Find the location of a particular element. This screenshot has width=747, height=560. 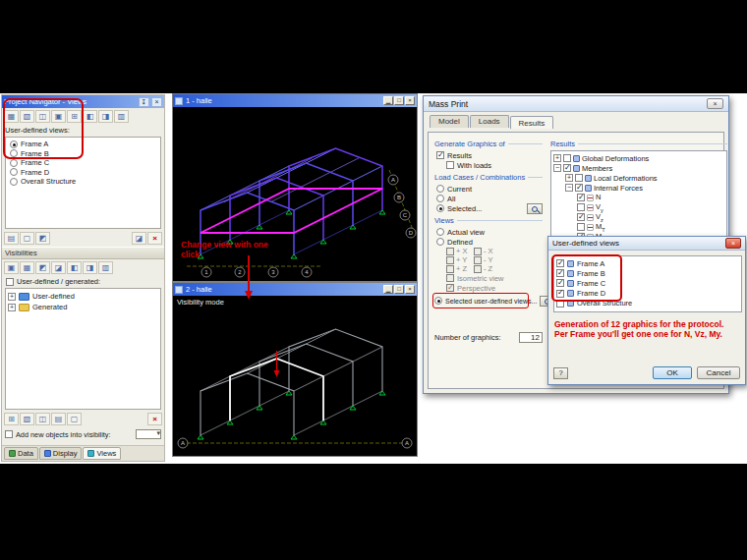

add-view-icon is located at coordinates (75, 116).